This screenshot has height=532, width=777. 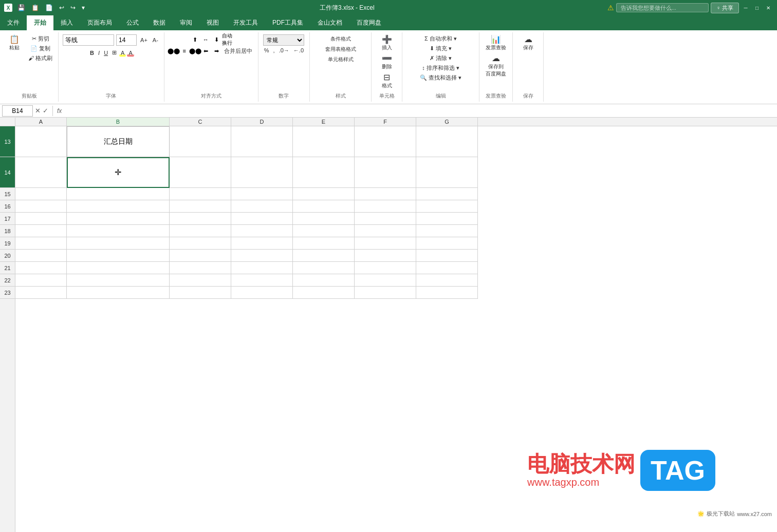 What do you see at coordinates (200, 142) in the screenshot?
I see `cell-c13` at bounding box center [200, 142].